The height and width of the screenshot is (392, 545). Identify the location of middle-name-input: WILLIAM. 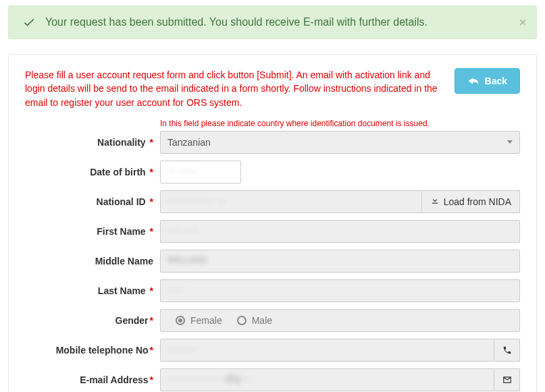
(340, 261).